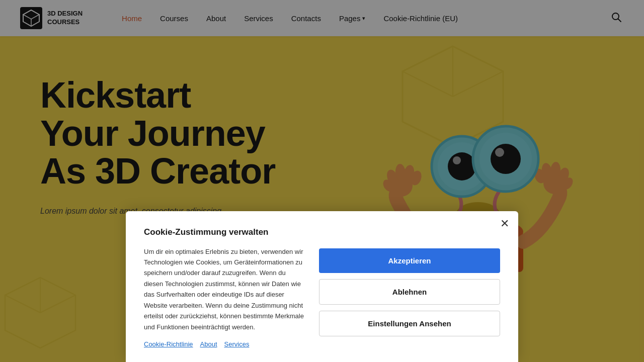 The width and height of the screenshot is (644, 362). I want to click on cookie-buttons: Akzeptieren Ablehnen Einstellungen Anseh…, so click(410, 292).